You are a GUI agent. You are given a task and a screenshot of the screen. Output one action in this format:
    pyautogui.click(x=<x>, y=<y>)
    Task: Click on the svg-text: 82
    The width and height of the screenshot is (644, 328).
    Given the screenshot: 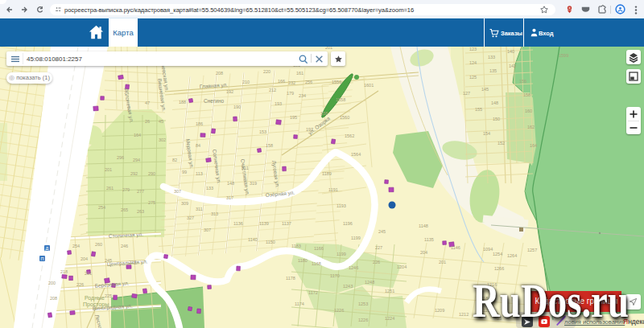 What is the action you would take?
    pyautogui.click(x=175, y=160)
    